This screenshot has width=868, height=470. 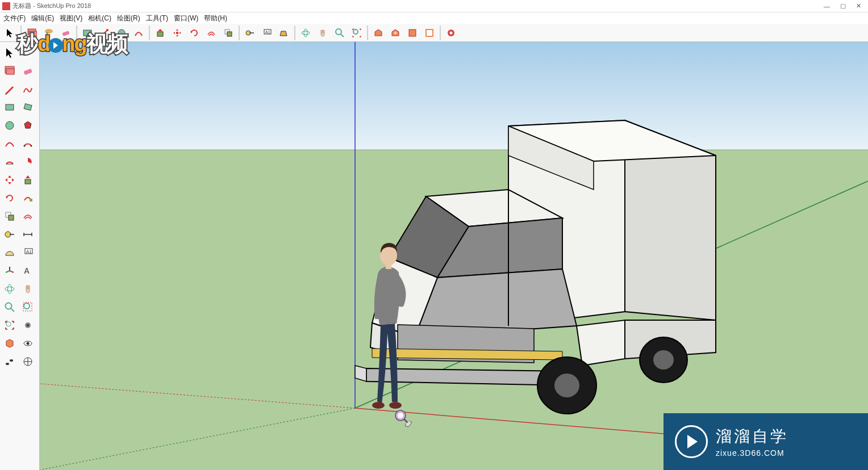 What do you see at coordinates (27, 271) in the screenshot?
I see `svg-text: A` at bounding box center [27, 271].